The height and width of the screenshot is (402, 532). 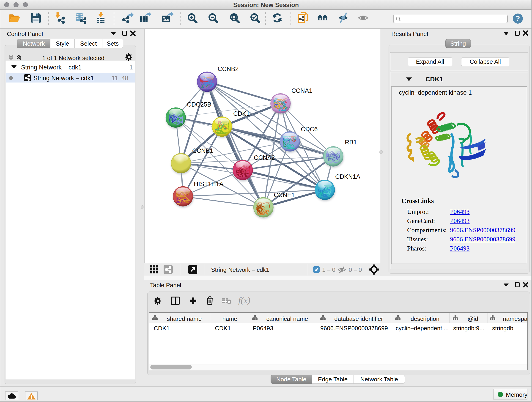 What do you see at coordinates (351, 142) in the screenshot?
I see `svg-text: RB1` at bounding box center [351, 142].